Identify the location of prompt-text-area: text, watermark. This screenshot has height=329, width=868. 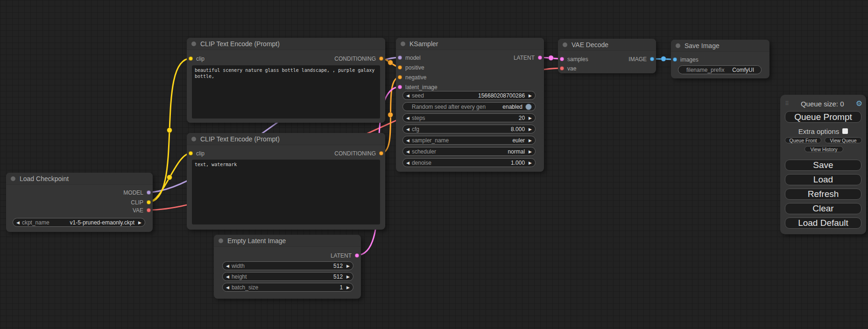
(286, 192).